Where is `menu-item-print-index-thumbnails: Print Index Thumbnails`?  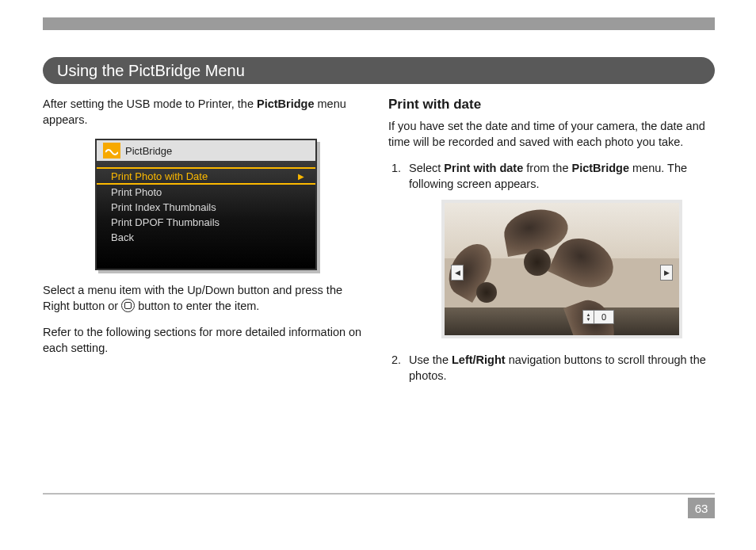
menu-item-print-index-thumbnails: Print Index Thumbnails is located at coordinates (206, 208).